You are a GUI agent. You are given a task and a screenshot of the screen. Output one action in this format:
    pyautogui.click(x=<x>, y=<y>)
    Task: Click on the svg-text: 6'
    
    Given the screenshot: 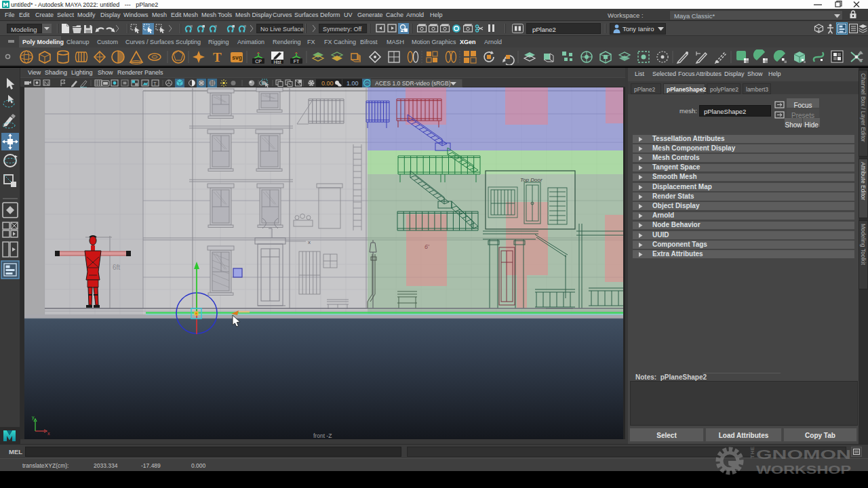 What is the action you would take?
    pyautogui.click(x=427, y=247)
    